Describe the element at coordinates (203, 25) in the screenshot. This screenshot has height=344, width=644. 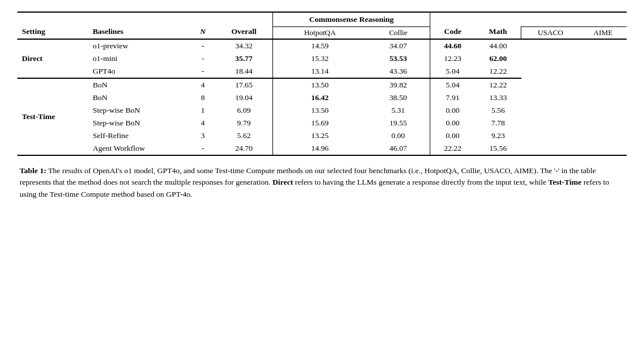
I see `n-header: N` at that location.